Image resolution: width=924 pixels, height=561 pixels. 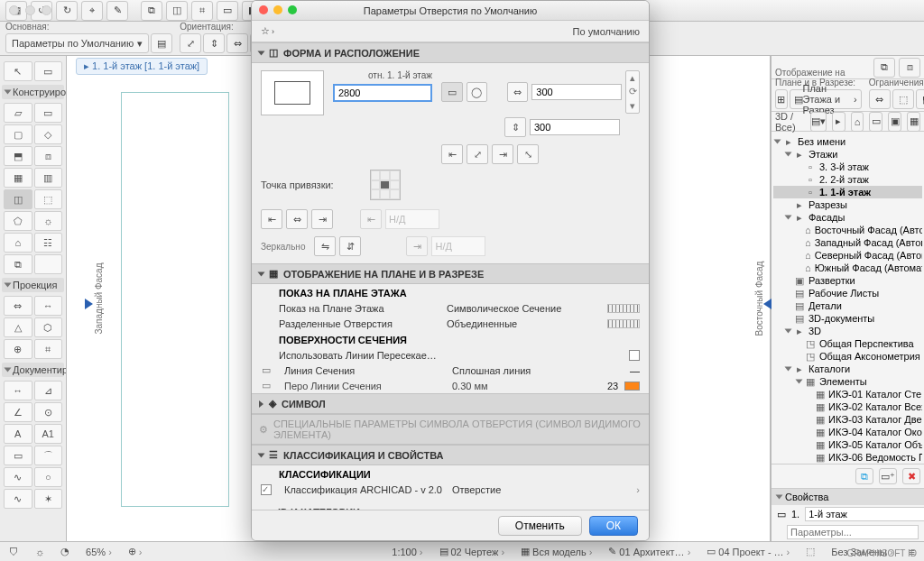 I want to click on nav-mode-icon: ▭, so click(x=875, y=122).